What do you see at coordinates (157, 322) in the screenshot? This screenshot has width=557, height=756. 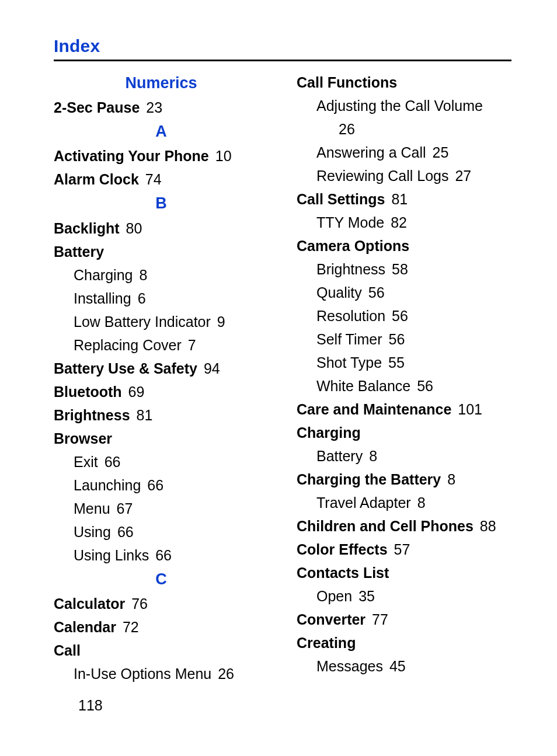 I see `index-subentry: Low Battery Indicator 9` at bounding box center [157, 322].